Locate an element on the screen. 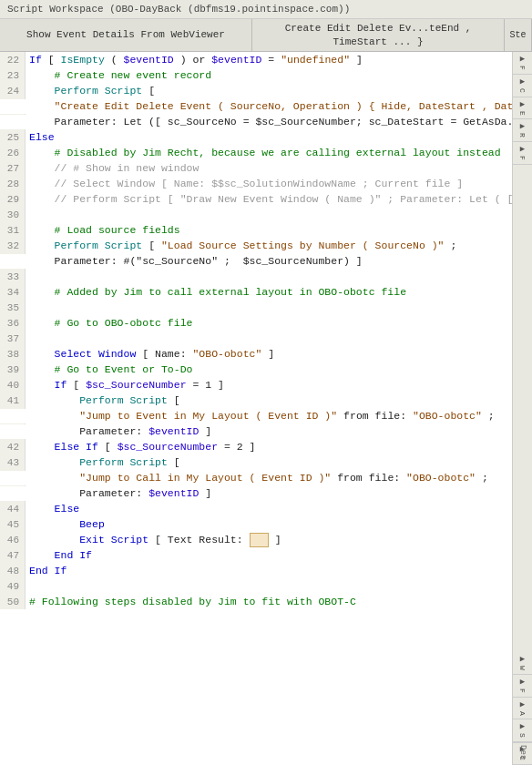 This screenshot has height=765, width=532. line-25: 25 Else is located at coordinates (256, 137).